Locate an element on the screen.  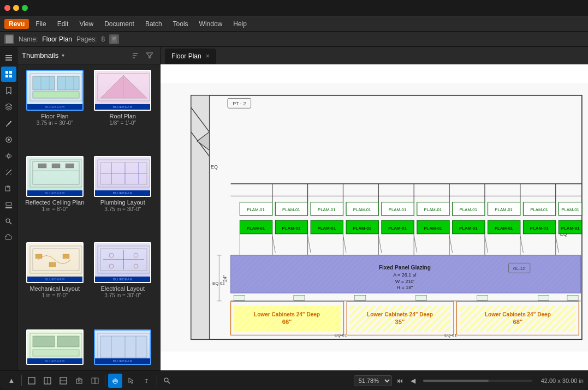
menu-help: Help is located at coordinates (240, 24).